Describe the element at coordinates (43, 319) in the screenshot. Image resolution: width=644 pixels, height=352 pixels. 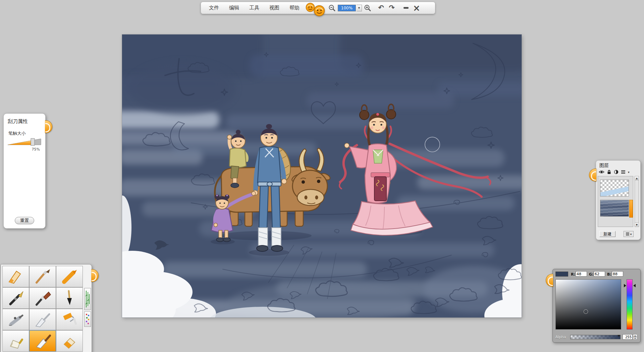
I see `tool-button-palette-knife` at that location.